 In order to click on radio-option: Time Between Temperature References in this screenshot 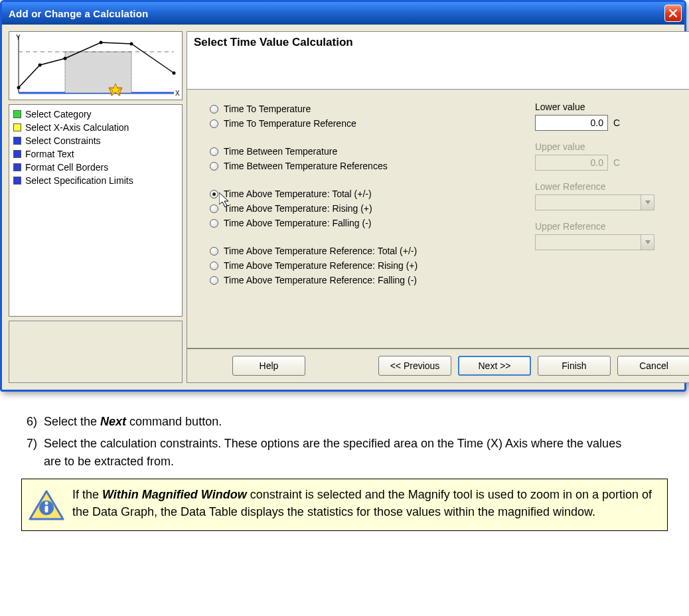, I will do `click(352, 166)`.